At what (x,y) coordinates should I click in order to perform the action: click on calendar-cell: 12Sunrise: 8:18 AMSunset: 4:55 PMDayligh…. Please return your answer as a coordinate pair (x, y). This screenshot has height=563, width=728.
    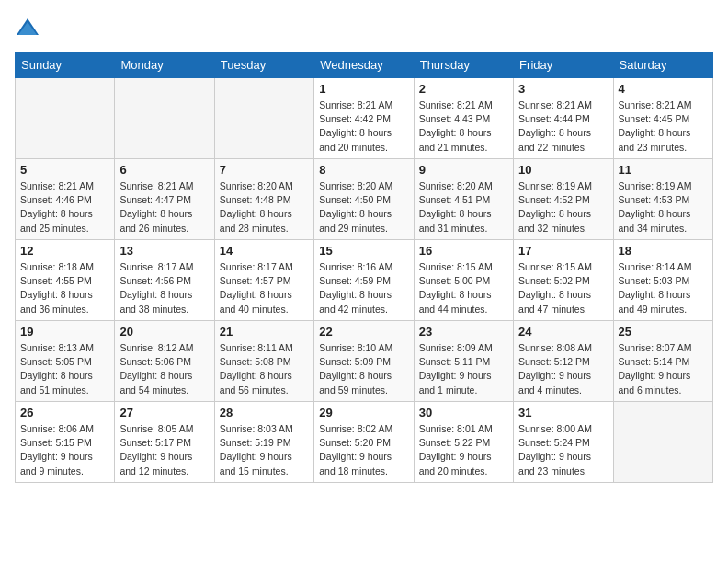
    Looking at the image, I should click on (65, 281).